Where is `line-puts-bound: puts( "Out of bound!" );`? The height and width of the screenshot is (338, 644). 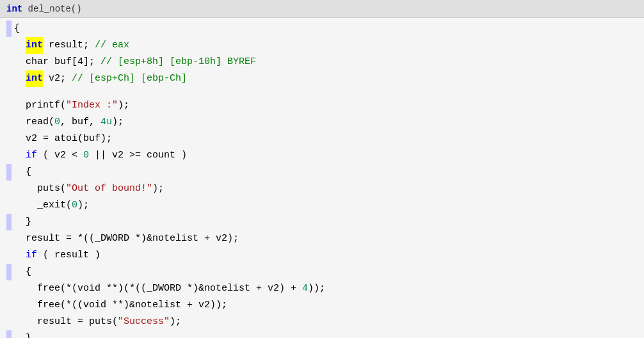 line-puts-bound: puts( "Out of bound!" ); is located at coordinates (322, 189).